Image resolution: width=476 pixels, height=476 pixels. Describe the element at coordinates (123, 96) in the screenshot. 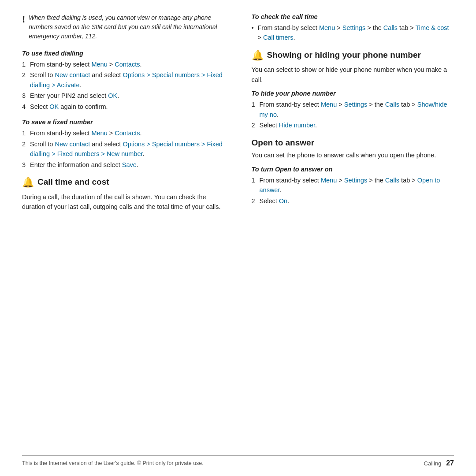

I see `step-3: 3 Enter your PIN2 and select OK.` at that location.